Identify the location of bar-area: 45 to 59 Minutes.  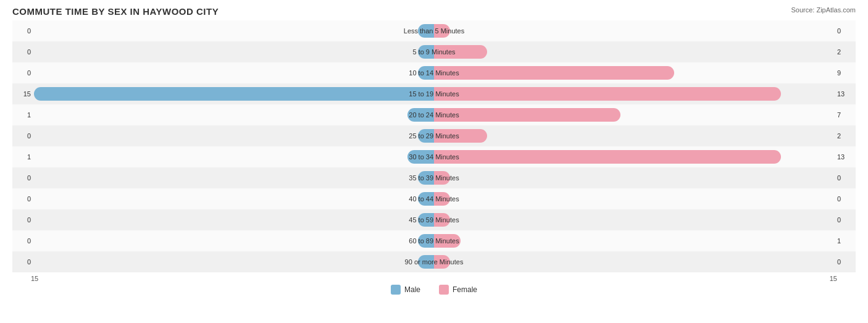
(434, 220).